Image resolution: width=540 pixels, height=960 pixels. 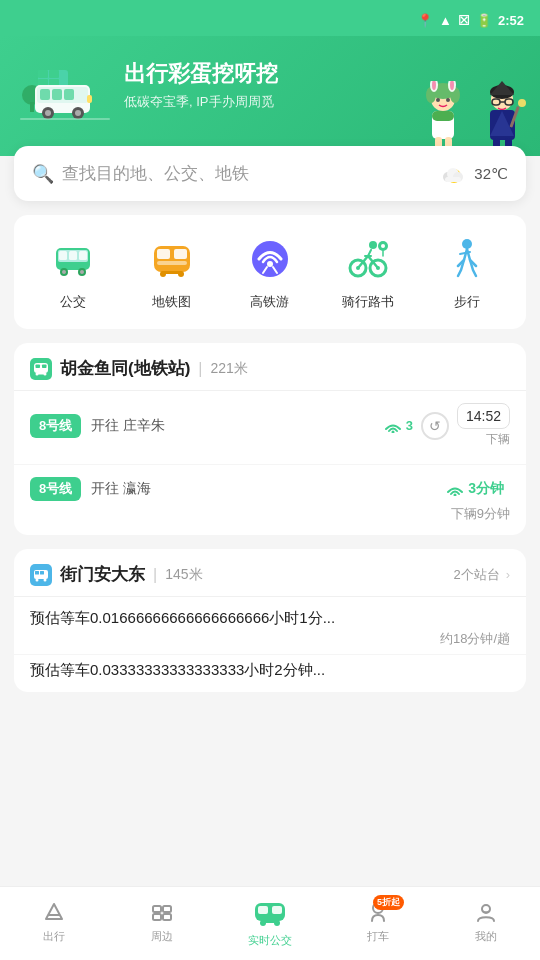 I want to click on refresh-btn-1: ↺, so click(x=435, y=426).